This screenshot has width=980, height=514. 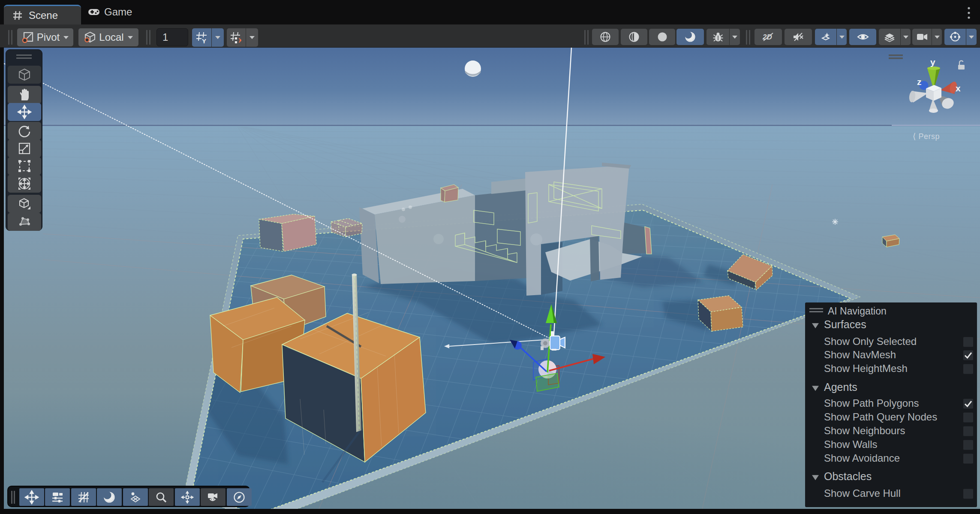 What do you see at coordinates (958, 88) in the screenshot?
I see `svg-text: x` at bounding box center [958, 88].